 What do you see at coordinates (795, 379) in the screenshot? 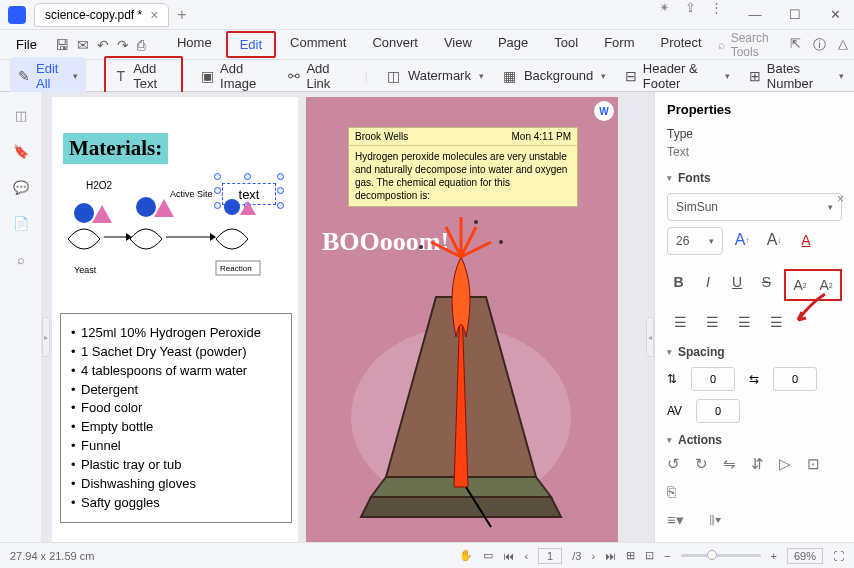
I see `para-spacing-input: 0` at bounding box center [795, 379].